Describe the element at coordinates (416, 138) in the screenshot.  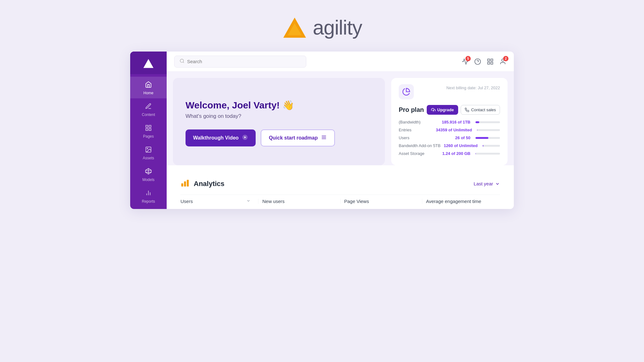
I see `usage-label: Users` at that location.